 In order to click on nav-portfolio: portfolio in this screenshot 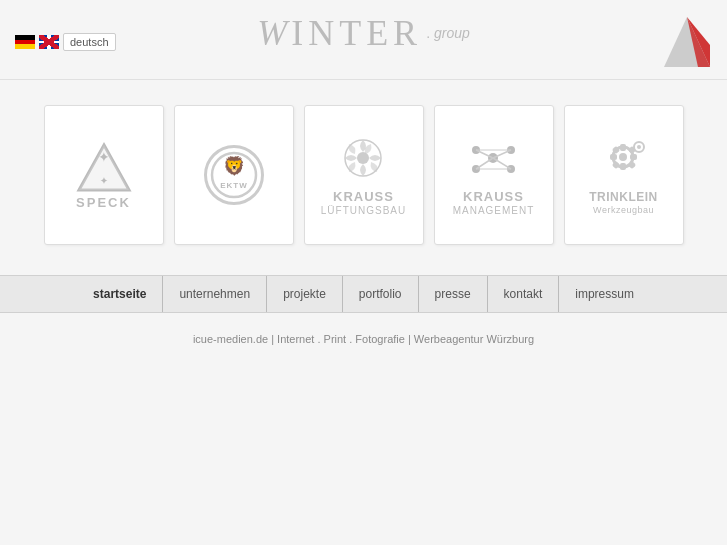, I will do `click(381, 294)`.